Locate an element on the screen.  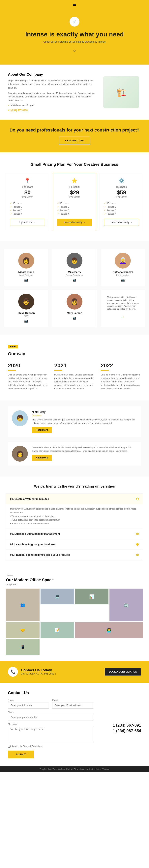
blog-read-more-button-1: Read More is located at coordinates (42, 458).